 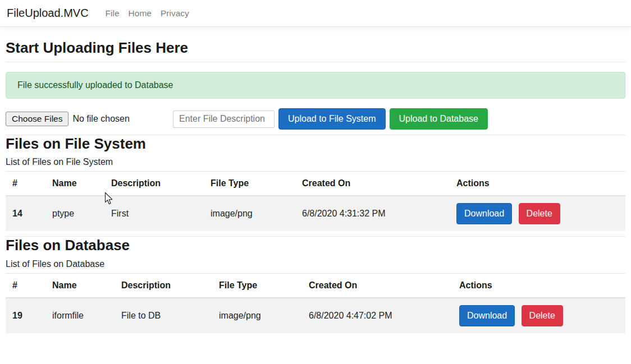 I want to click on divider, so click(x=316, y=62).